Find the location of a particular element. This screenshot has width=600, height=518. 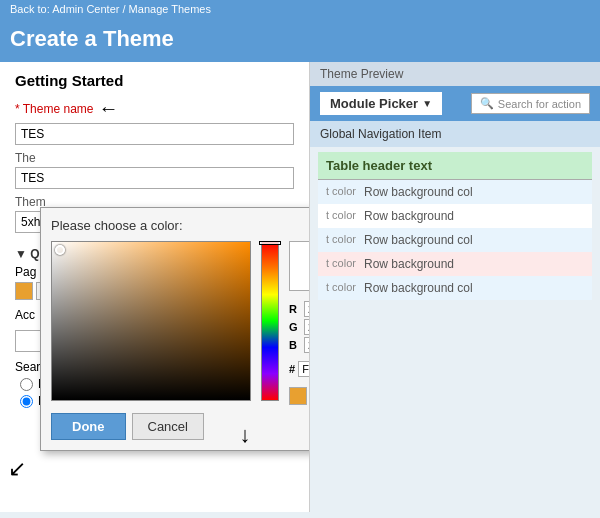

done-arrow-indicator: ↓ is located at coordinates (246, 435).